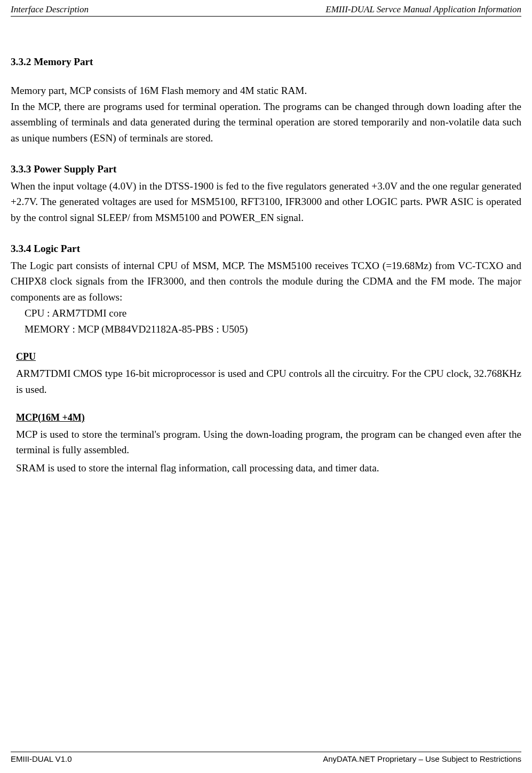 Image resolution: width=532 pixels, height=773 pixels. What do you see at coordinates (266, 329) in the screenshot?
I see `logic-item-memory: MEMORY : MCP (MB84VD21182A-85-PBS : U505…` at bounding box center [266, 329].